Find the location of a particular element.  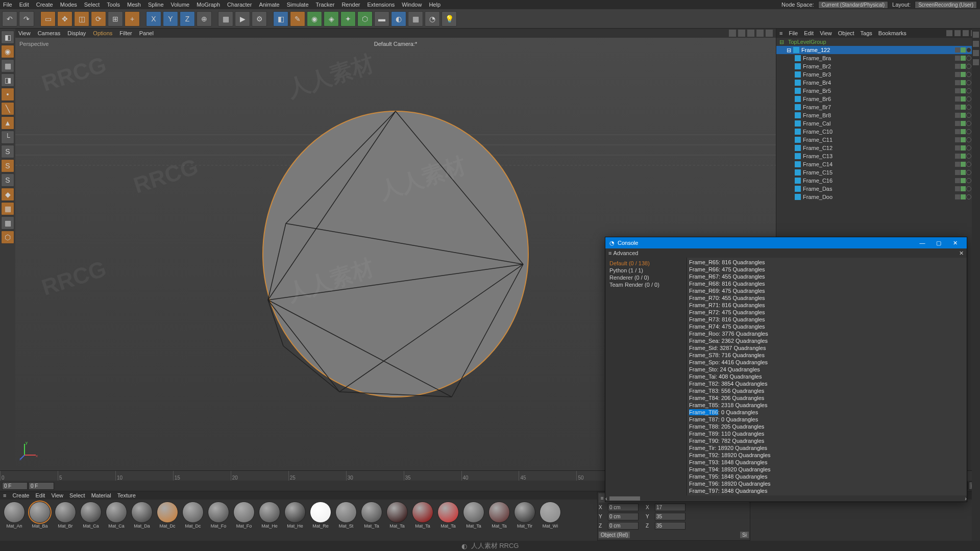

undo-button: ↶ is located at coordinates (10, 19).